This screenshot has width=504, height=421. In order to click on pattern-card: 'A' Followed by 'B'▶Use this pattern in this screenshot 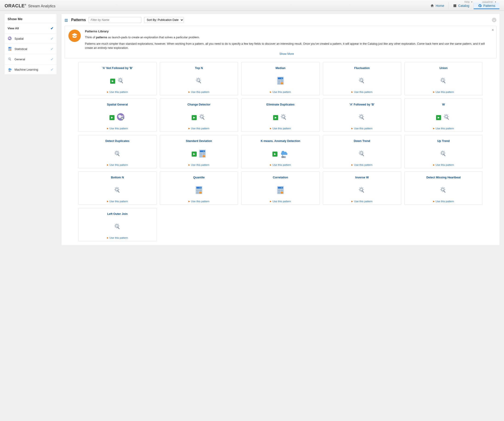, I will do `click(362, 115)`.